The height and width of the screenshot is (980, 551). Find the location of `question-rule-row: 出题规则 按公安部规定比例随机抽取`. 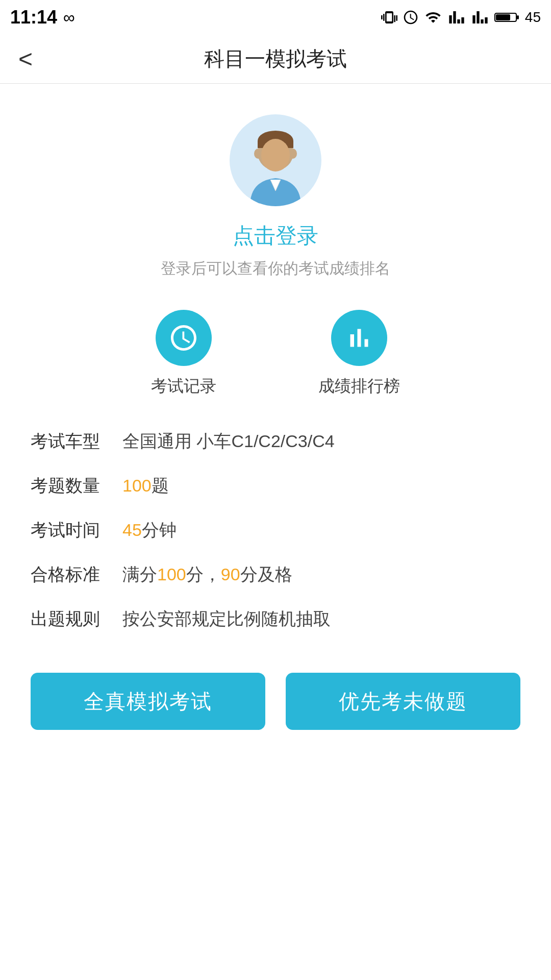

question-rule-row: 出题规则 按公安部规定比例随机抽取 is located at coordinates (276, 619).